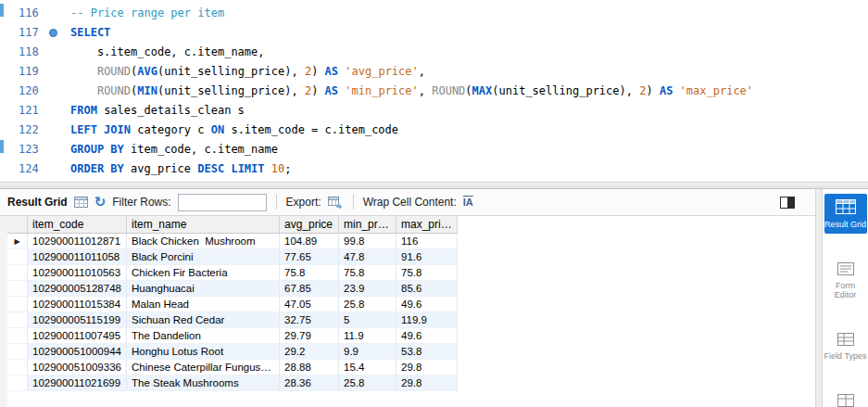  What do you see at coordinates (427, 352) in the screenshot?
I see `table-cell: 53.8` at bounding box center [427, 352].